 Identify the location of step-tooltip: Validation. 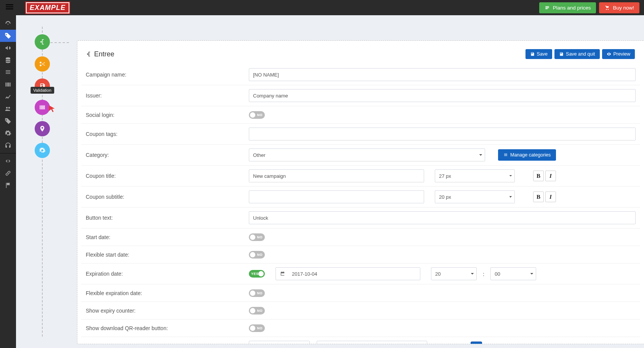
(42, 90).